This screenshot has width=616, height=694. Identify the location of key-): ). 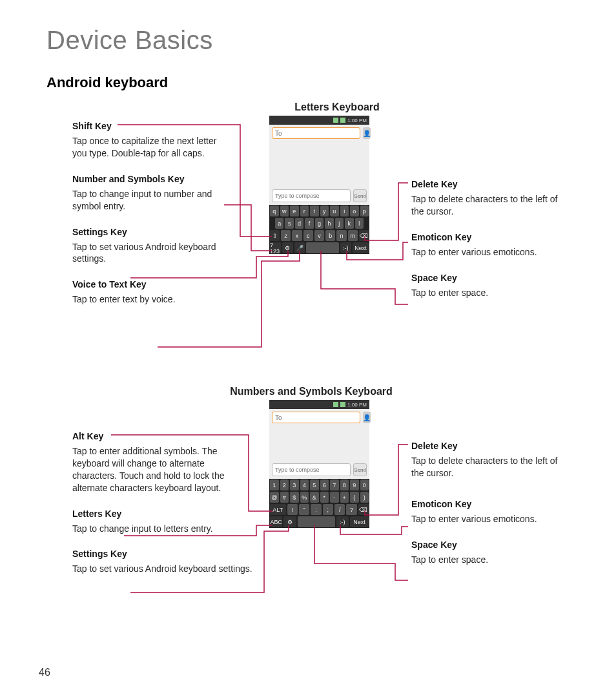
(365, 498).